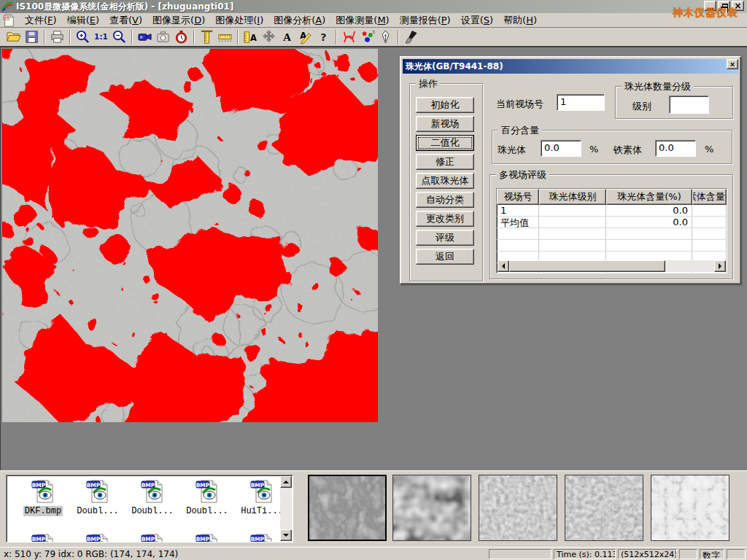 This screenshot has height=560, width=747. Describe the element at coordinates (286, 482) in the screenshot. I see `scroll-up-button` at that location.